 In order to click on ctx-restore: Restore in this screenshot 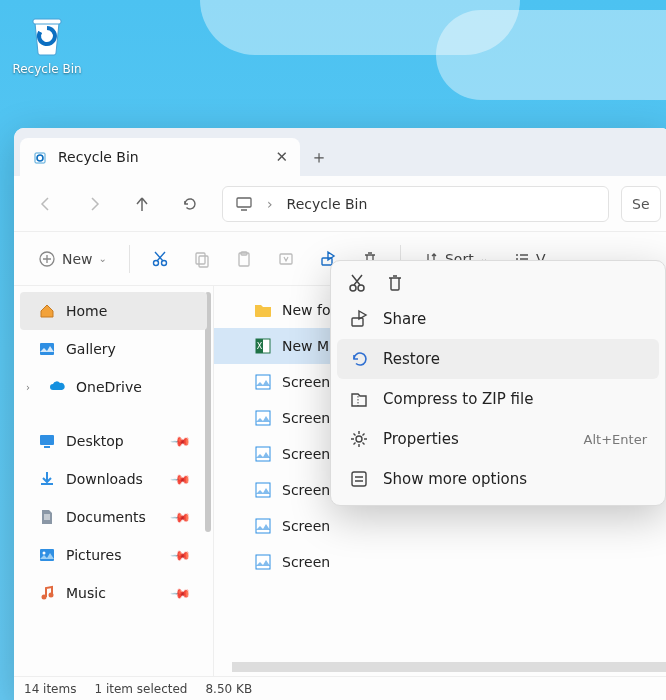, I will do `click(498, 359)`.